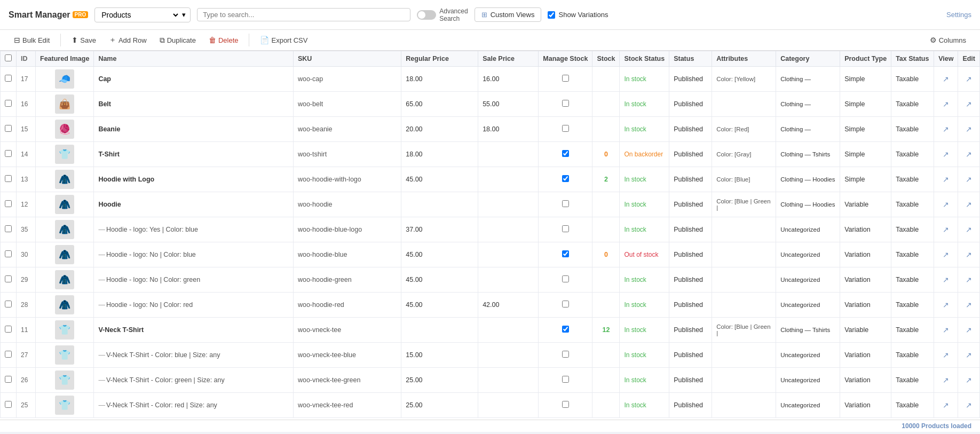 The width and height of the screenshot is (980, 434). Describe the element at coordinates (194, 330) in the screenshot. I see `row-name: V-Neck T-Shirt` at that location.